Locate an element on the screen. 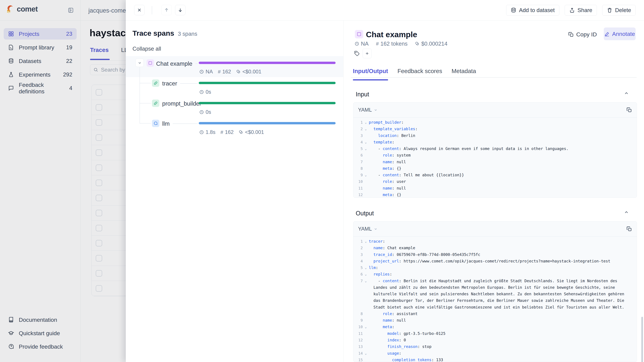 This screenshot has height=362, width=644. collapse-input-button is located at coordinates (626, 93).